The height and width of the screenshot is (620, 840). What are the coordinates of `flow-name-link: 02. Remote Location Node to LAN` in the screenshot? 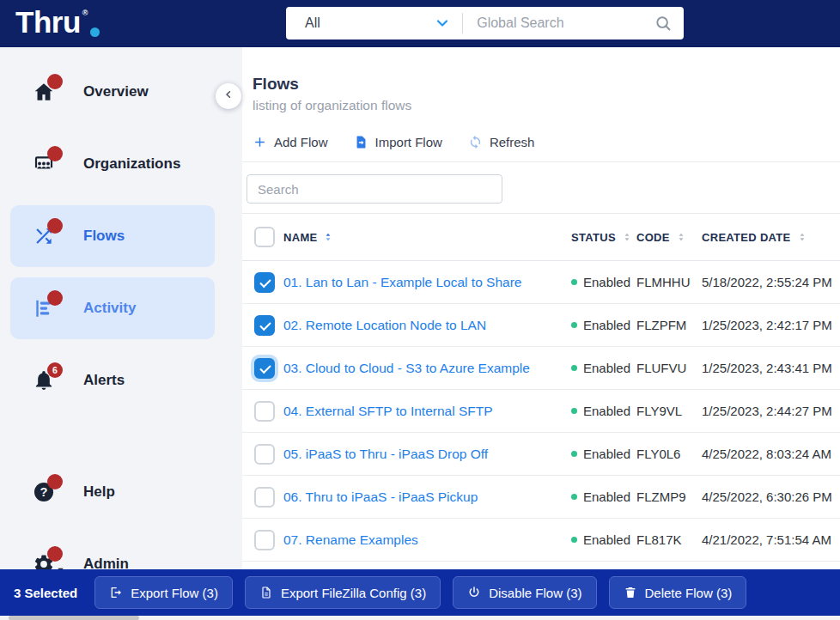 It's located at (385, 325).